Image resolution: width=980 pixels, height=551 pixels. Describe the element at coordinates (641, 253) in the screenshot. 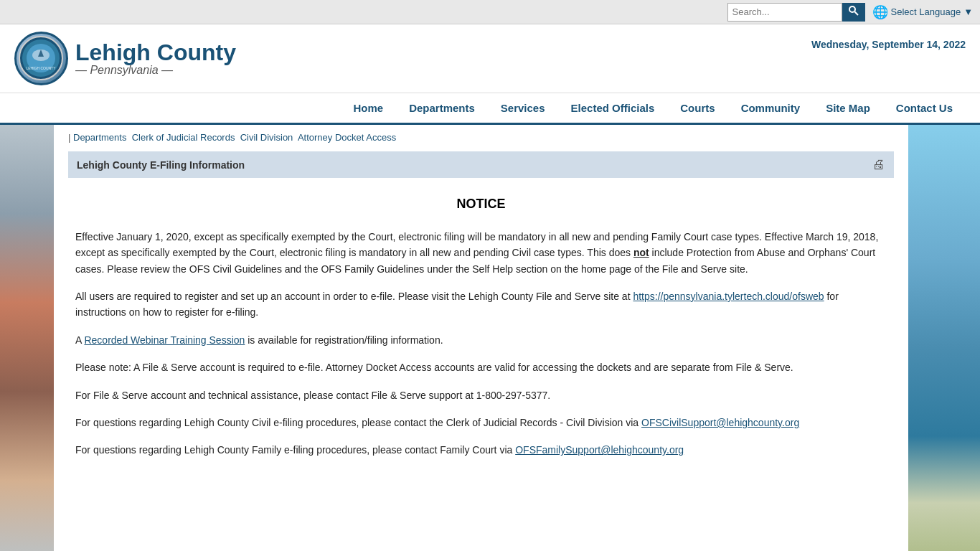

I see `not-text: not` at that location.